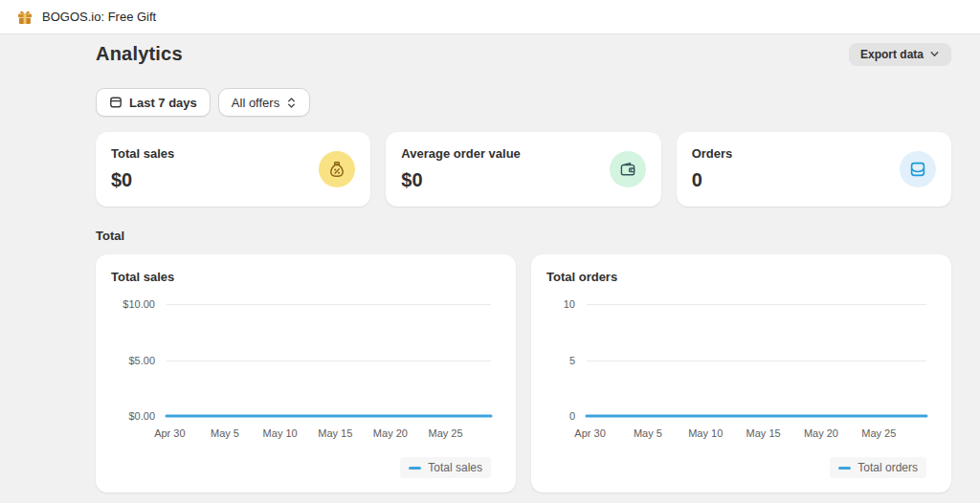 This screenshot has height=503, width=980. Describe the element at coordinates (256, 103) in the screenshot. I see `offers-filter-label: All offers` at that location.